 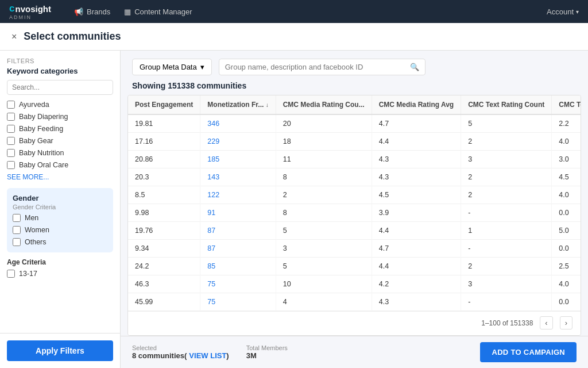 I want to click on cell-cmc-text-count: 1, so click(x=506, y=231).